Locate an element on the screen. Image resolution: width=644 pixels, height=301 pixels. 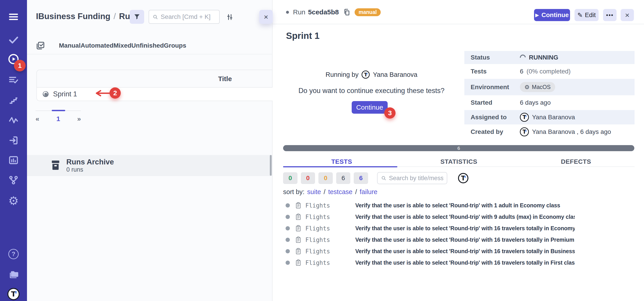
copy-run-id-button is located at coordinates (347, 12).